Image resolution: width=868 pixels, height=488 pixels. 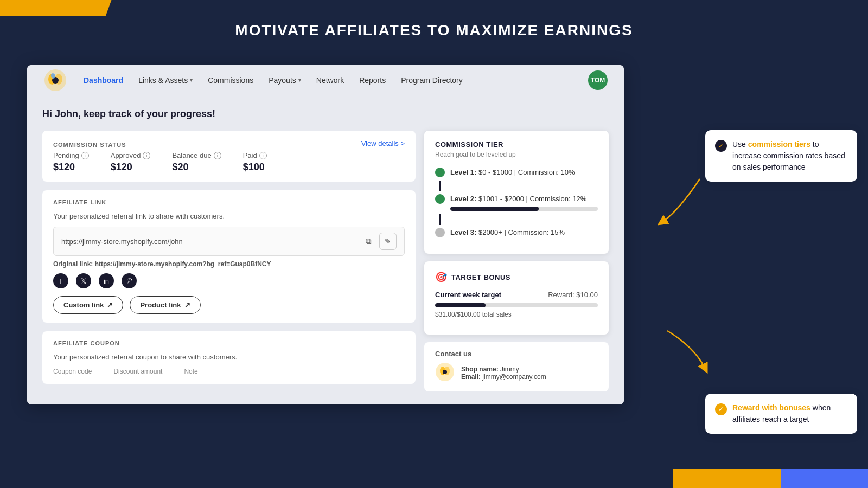 What do you see at coordinates (55, 80) in the screenshot?
I see `app-logo` at bounding box center [55, 80].